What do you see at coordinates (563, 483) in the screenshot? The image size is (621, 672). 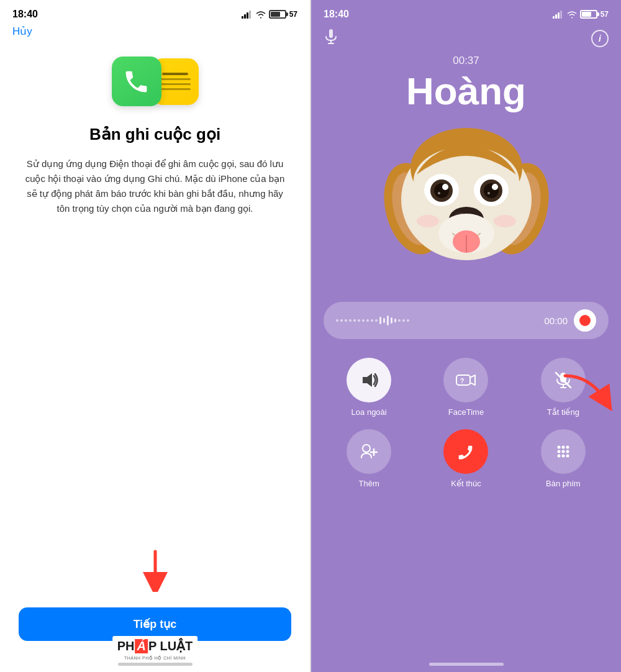 I see `keypad-label: Bàn phím` at bounding box center [563, 483].